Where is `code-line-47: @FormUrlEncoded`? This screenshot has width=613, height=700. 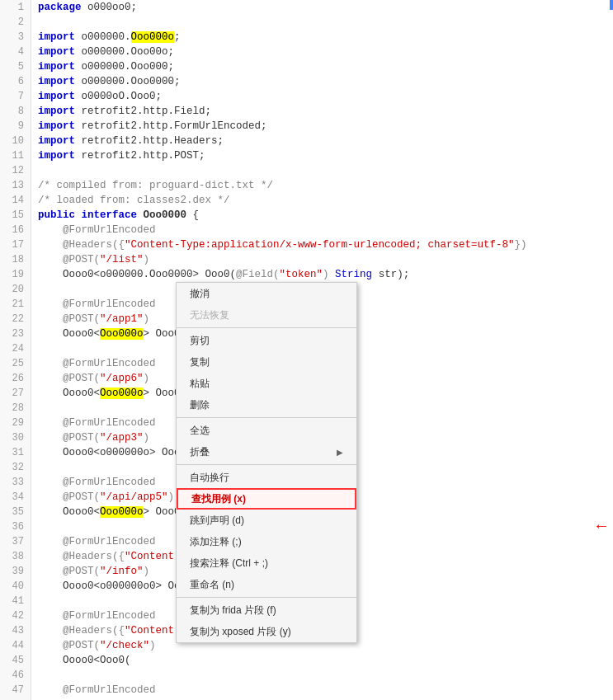 code-line-47: @FormUrlEncoded is located at coordinates (322, 690).